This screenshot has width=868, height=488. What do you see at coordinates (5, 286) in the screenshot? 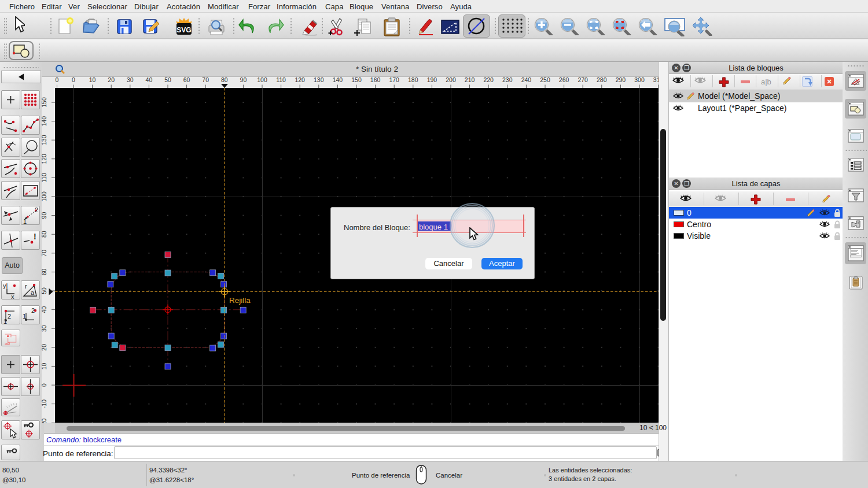
I see `svg-text: y|` at bounding box center [5, 286].